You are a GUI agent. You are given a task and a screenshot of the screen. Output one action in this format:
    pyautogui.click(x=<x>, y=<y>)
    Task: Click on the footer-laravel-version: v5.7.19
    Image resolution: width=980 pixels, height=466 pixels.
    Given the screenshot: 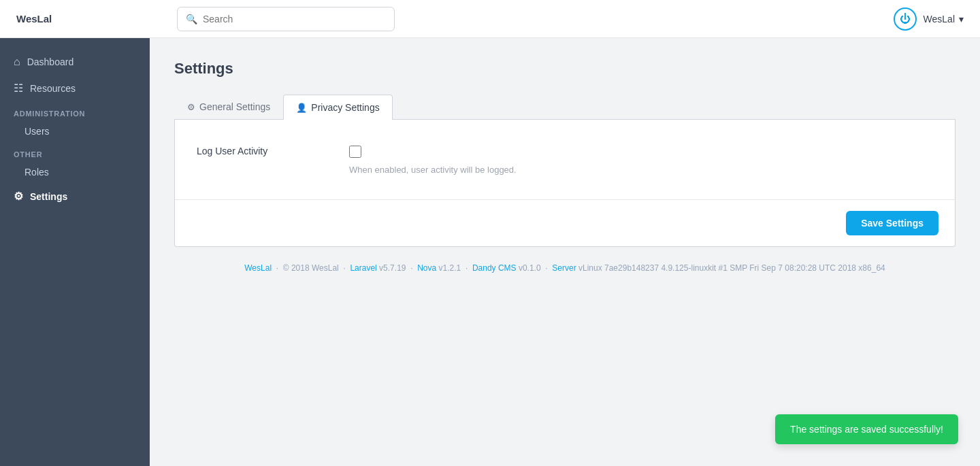 What is the action you would take?
    pyautogui.click(x=392, y=268)
    